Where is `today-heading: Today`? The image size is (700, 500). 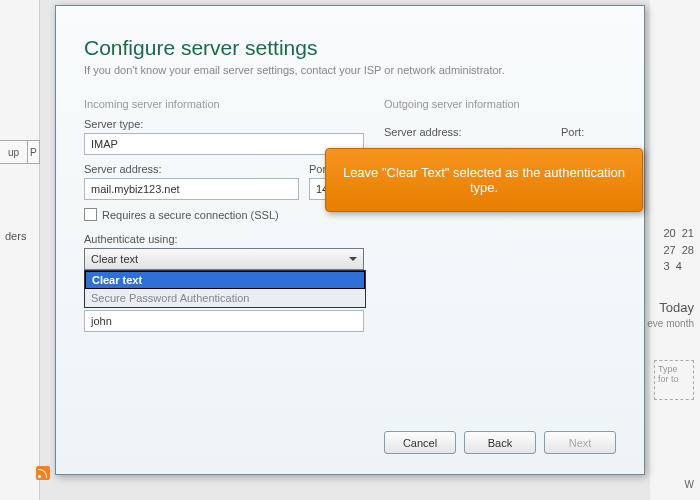
today-heading: Today is located at coordinates (676, 308).